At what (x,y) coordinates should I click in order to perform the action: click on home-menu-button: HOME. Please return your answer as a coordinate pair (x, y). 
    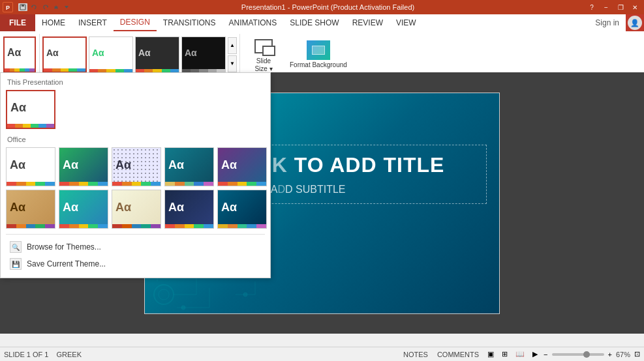
    Looking at the image, I should click on (54, 23).